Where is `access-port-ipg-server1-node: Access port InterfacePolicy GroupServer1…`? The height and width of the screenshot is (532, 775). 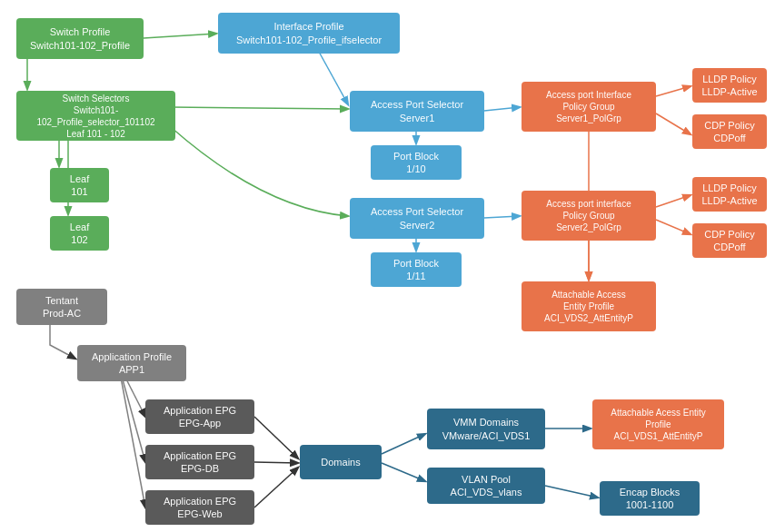
access-port-ipg-server1-node: Access port InterfacePolicy GroupServer1… is located at coordinates (589, 107).